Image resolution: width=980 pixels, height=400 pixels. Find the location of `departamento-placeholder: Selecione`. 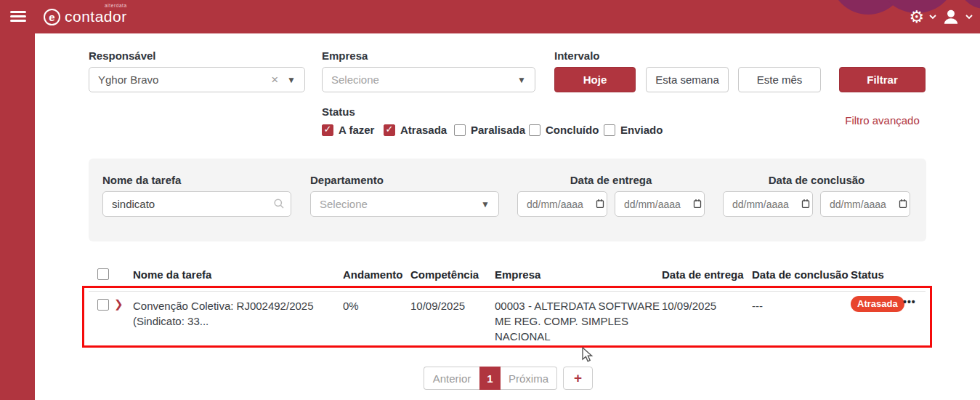

departamento-placeholder: Selecione is located at coordinates (400, 204).